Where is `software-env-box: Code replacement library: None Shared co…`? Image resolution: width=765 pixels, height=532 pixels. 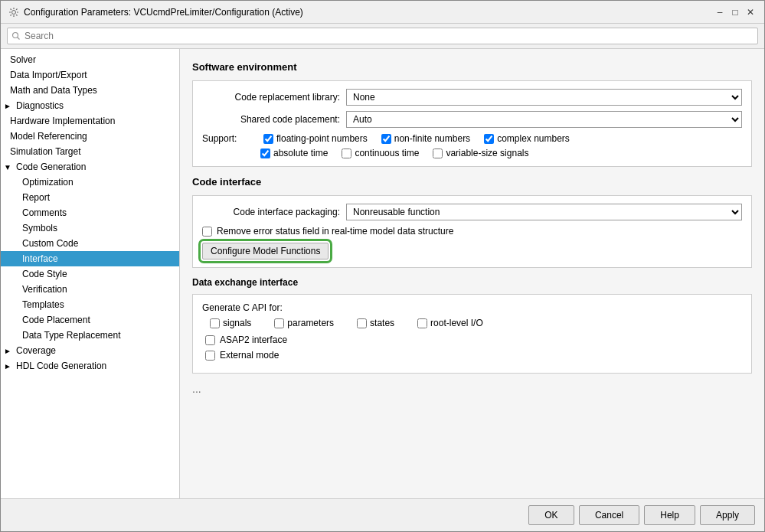 software-env-box: Code replacement library: None Shared co… is located at coordinates (472, 124).